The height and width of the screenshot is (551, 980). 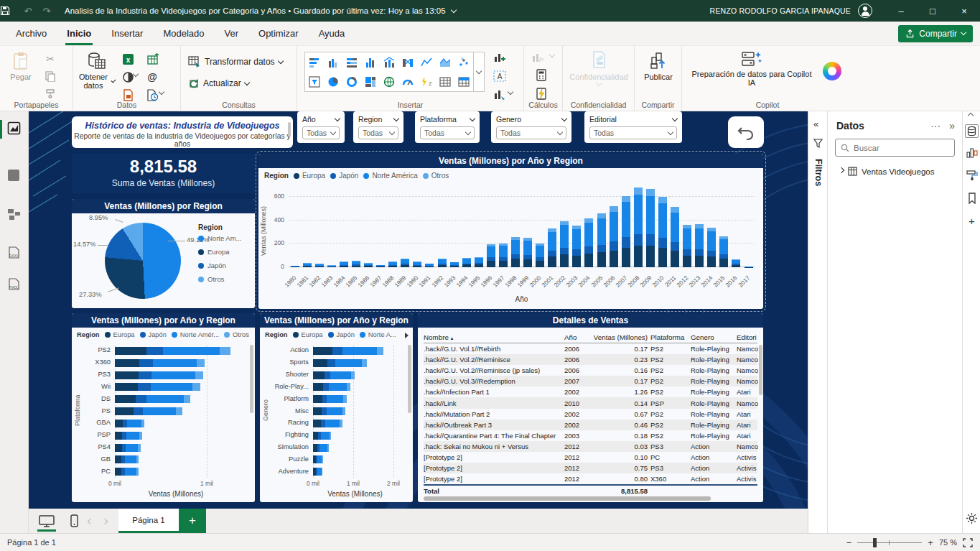 I want to click on undo-icon: ↶, so click(x=28, y=11).